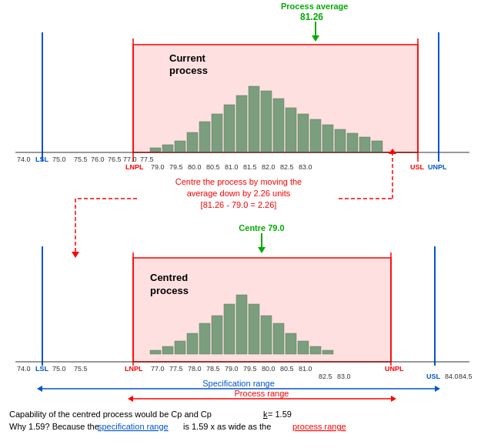 This screenshot has width=491, height=448. Describe the element at coordinates (135, 167) in the screenshot. I see `x-label-lnpl: LNPL` at that location.